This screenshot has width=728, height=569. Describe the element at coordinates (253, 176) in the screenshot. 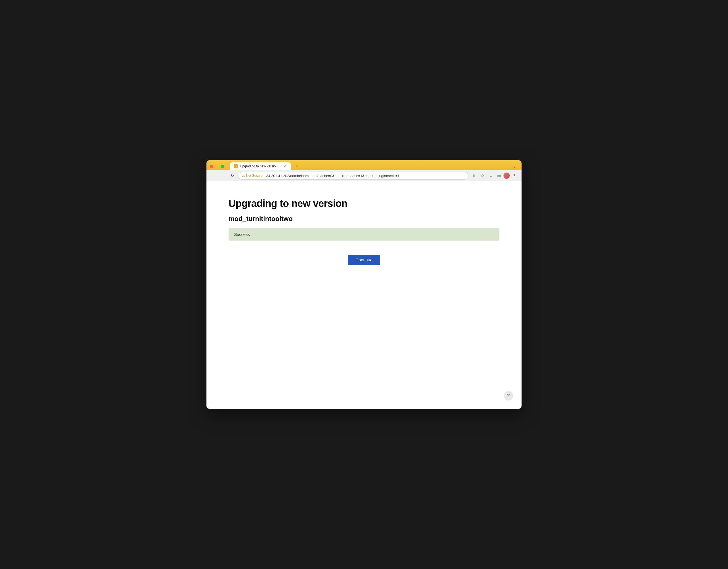

I see `security-warning: ⚠ Not Secure |` at that location.